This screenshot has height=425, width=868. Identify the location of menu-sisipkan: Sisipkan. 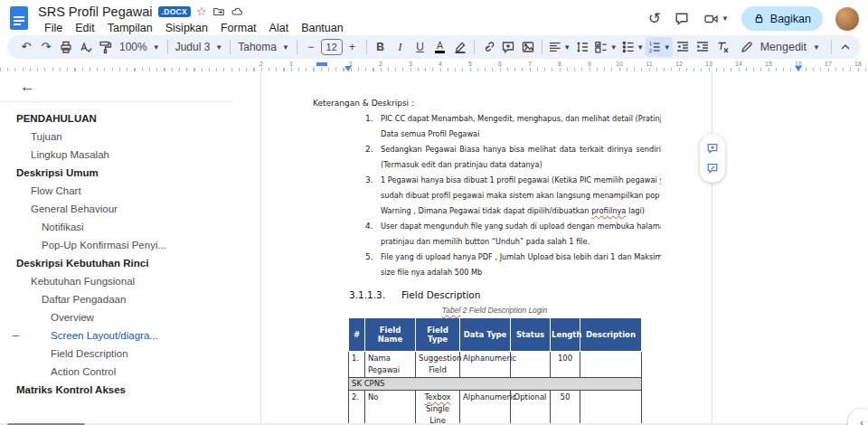
(186, 28).